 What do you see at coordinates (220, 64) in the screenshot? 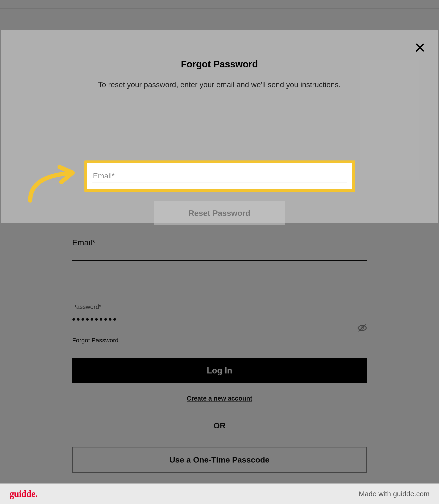
I see `modal-title: Forgot Password` at bounding box center [220, 64].